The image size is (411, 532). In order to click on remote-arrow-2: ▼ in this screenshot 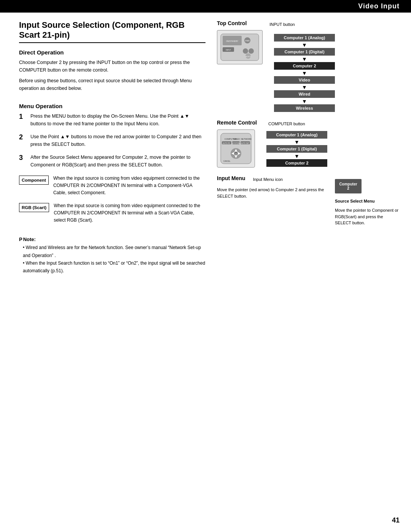, I will do `click(297, 156)`.